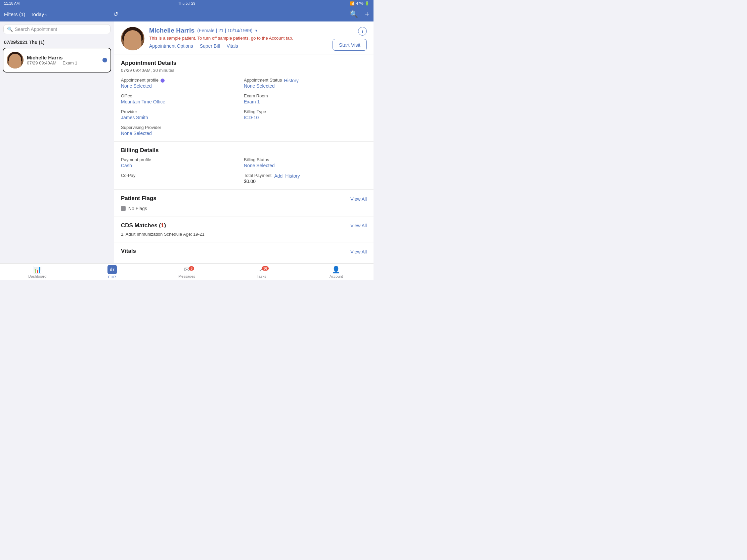 The height and width of the screenshot is (560, 747). What do you see at coordinates (39, 14) in the screenshot?
I see `today-button: Today ⌄` at bounding box center [39, 14].